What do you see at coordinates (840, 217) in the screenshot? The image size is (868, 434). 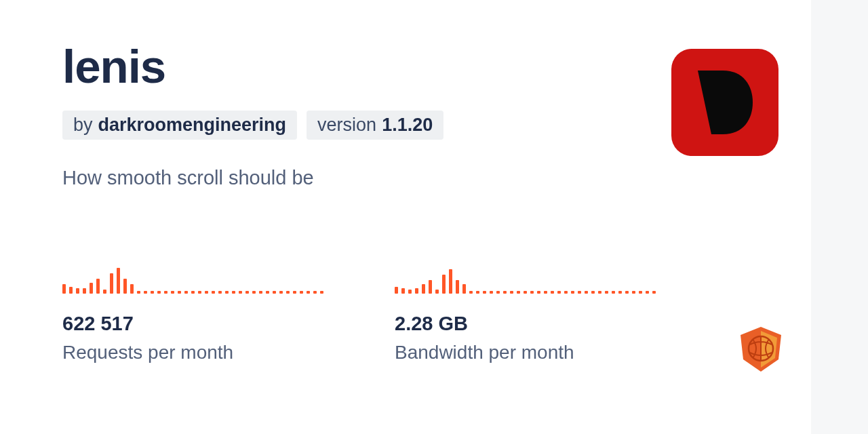 I see `right-sidebar` at bounding box center [840, 217].